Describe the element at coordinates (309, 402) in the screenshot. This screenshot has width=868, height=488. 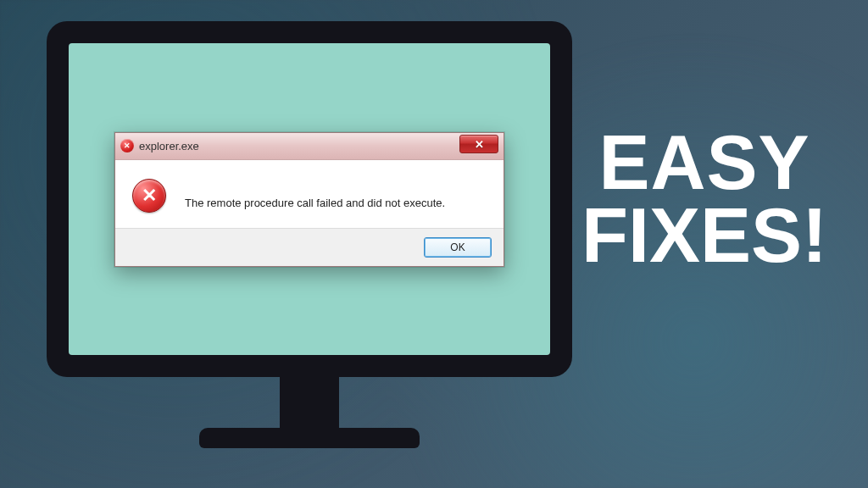
I see `monitor-neck` at that location.